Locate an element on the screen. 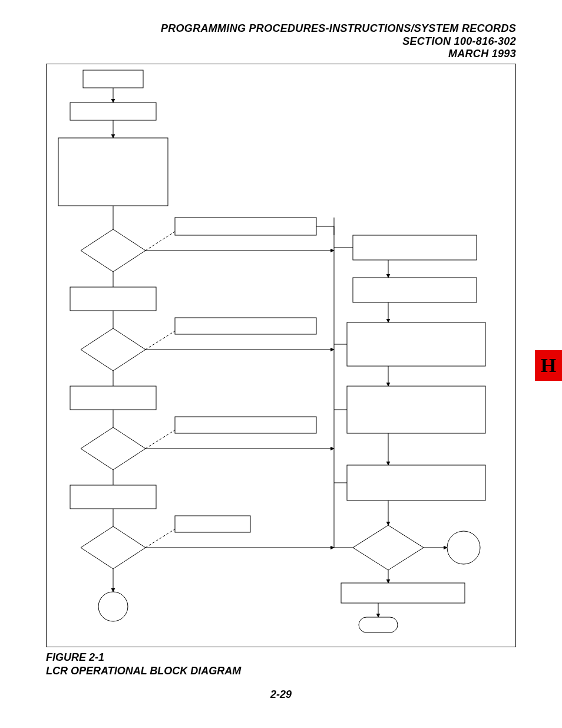 This screenshot has height=728, width=562. node-a4 is located at coordinates (213, 524).